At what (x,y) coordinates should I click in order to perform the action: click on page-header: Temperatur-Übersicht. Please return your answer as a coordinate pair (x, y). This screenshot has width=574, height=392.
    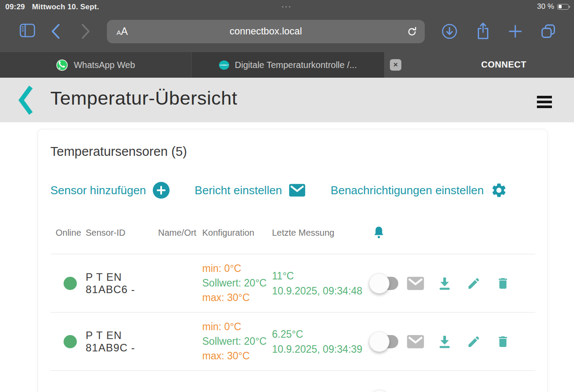
    Looking at the image, I should click on (287, 100).